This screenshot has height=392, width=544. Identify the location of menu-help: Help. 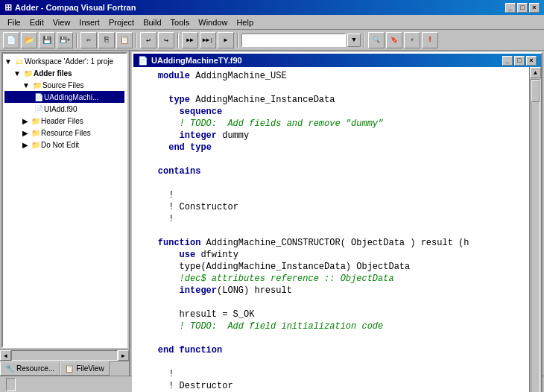
(244, 22).